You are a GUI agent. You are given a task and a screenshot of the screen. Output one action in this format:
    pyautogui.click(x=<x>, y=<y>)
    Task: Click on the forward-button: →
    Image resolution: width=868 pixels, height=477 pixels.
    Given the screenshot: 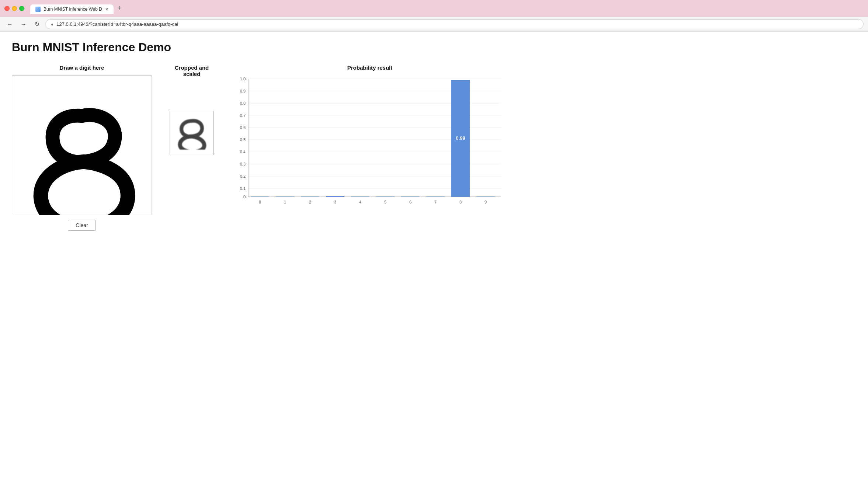 What is the action you would take?
    pyautogui.click(x=24, y=24)
    